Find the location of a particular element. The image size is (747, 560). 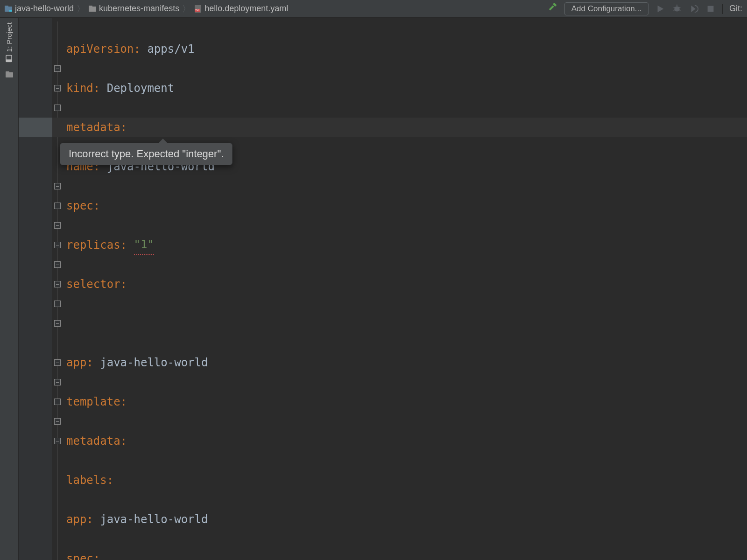

code-line is located at coordinates (407, 323).